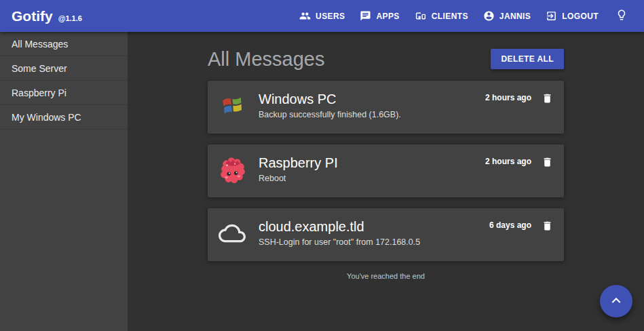 This screenshot has height=331, width=644. Describe the element at coordinates (33, 16) in the screenshot. I see `brand-name: Gotify` at that location.